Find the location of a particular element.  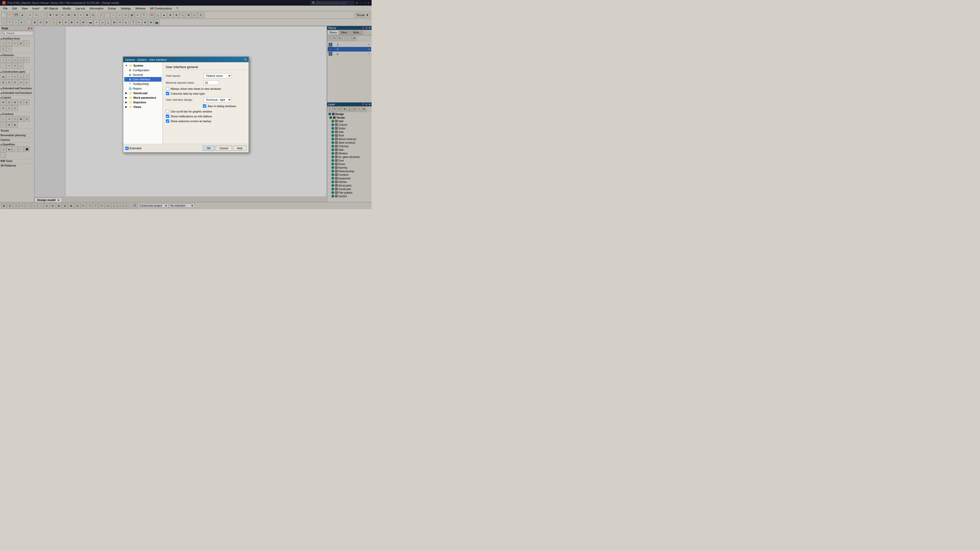

dialog-section-title: User interface general is located at coordinates (205, 68).